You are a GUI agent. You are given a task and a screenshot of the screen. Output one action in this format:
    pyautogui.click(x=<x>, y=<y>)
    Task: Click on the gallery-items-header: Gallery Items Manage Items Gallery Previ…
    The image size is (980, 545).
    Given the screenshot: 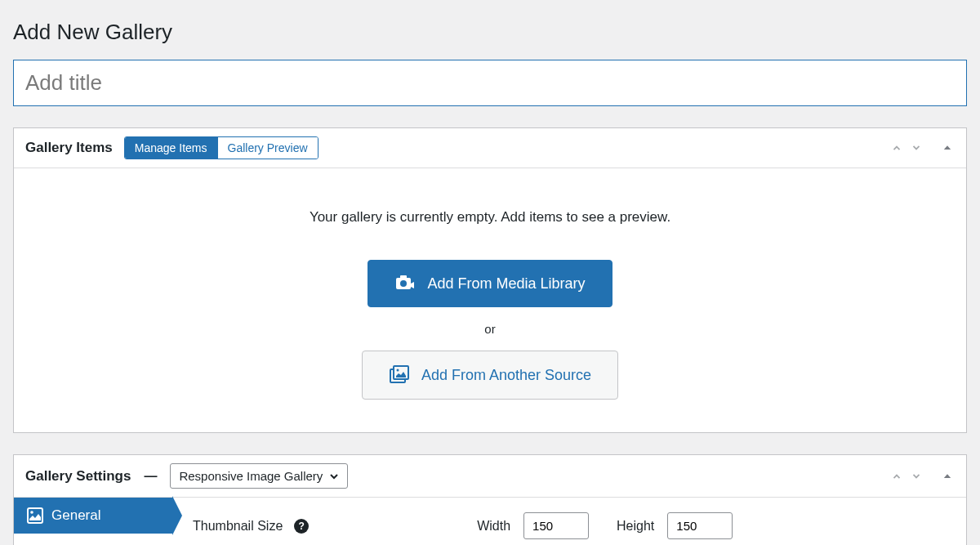 What is the action you would take?
    pyautogui.click(x=490, y=149)
    